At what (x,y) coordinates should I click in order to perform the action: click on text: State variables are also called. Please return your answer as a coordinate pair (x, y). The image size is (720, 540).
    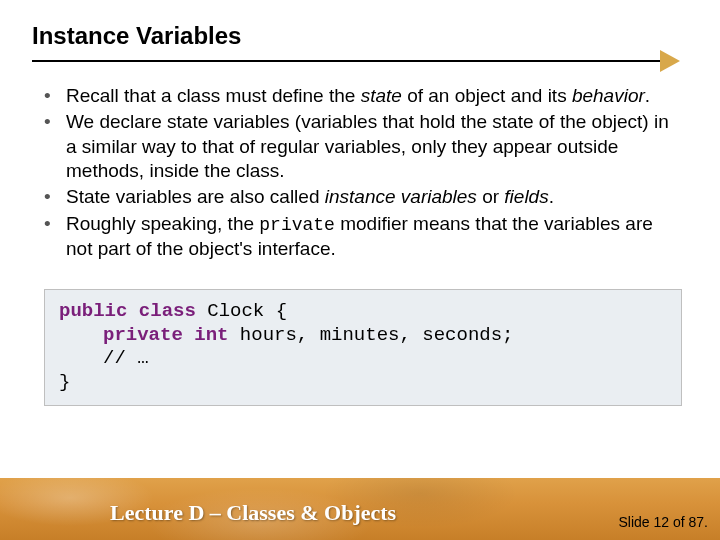
    Looking at the image, I should click on (196, 196).